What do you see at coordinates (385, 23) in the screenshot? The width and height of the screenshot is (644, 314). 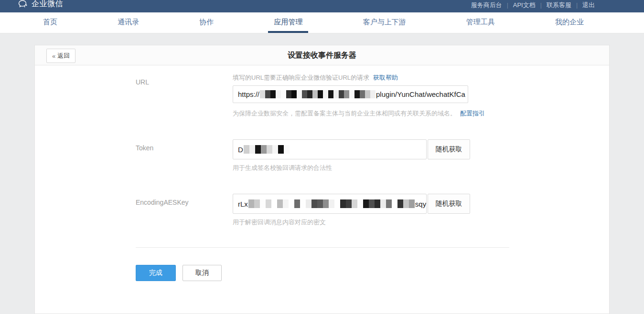 I see `tab-customers: 客户与上下游` at bounding box center [385, 23].